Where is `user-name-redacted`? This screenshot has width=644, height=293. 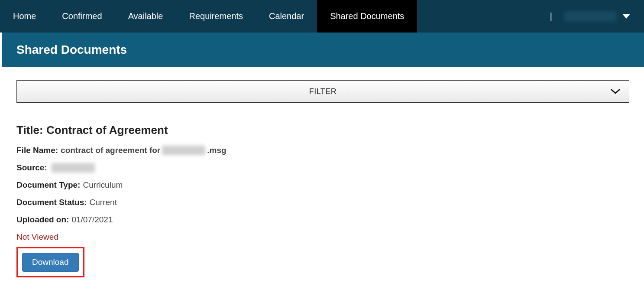
user-name-redacted is located at coordinates (590, 16).